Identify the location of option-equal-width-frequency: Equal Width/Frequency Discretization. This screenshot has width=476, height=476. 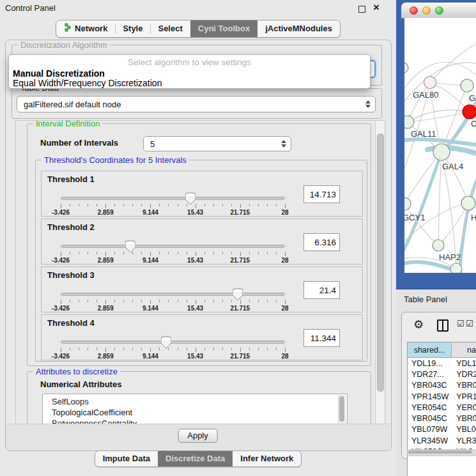
(87, 83).